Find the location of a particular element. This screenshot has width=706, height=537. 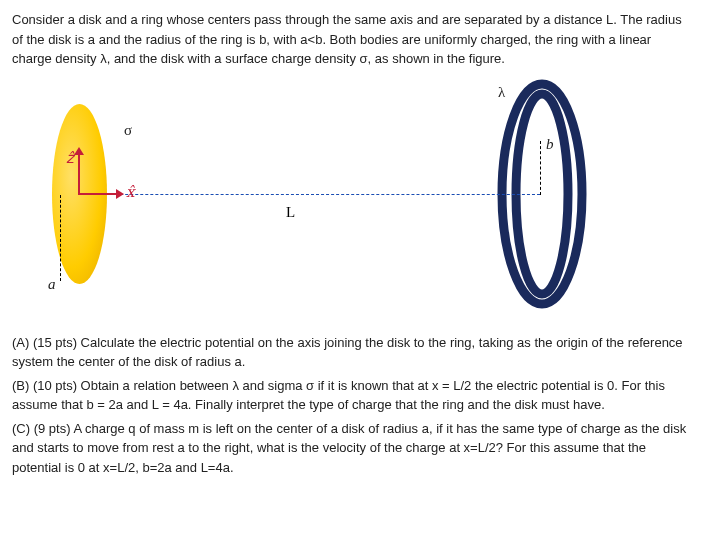

x-axis-arrow is located at coordinates (120, 194).